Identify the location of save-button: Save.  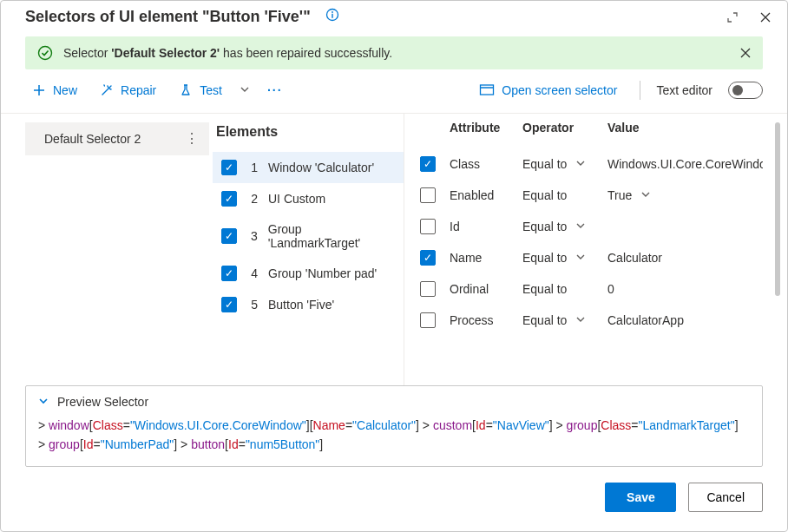
(640, 497).